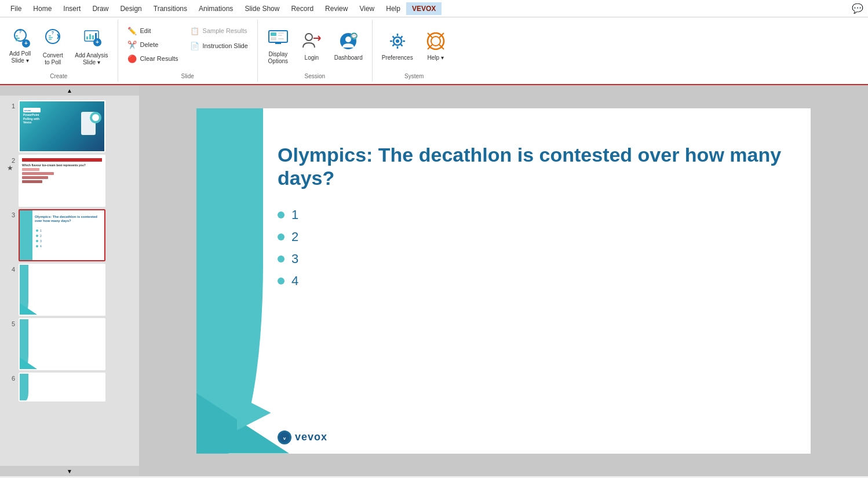  Describe the element at coordinates (295, 237) in the screenshot. I see `option-2-text: 2` at that location.